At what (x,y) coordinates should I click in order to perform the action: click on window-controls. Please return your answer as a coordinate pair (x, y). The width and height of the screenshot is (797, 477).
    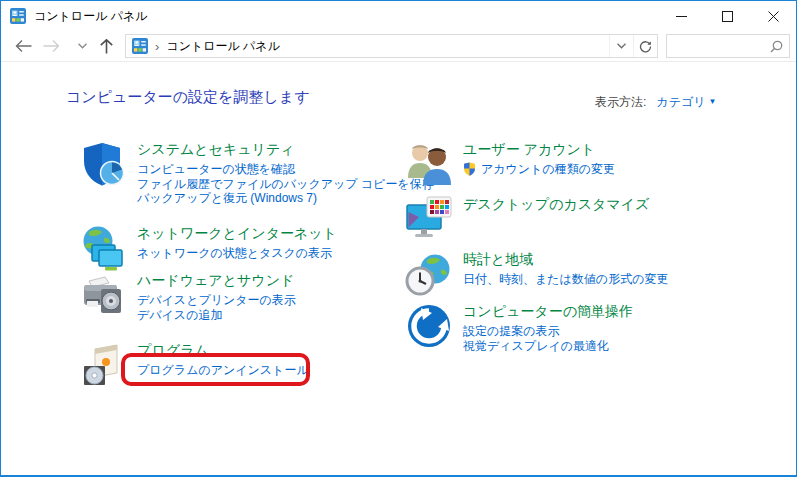
    Looking at the image, I should click on (727, 16).